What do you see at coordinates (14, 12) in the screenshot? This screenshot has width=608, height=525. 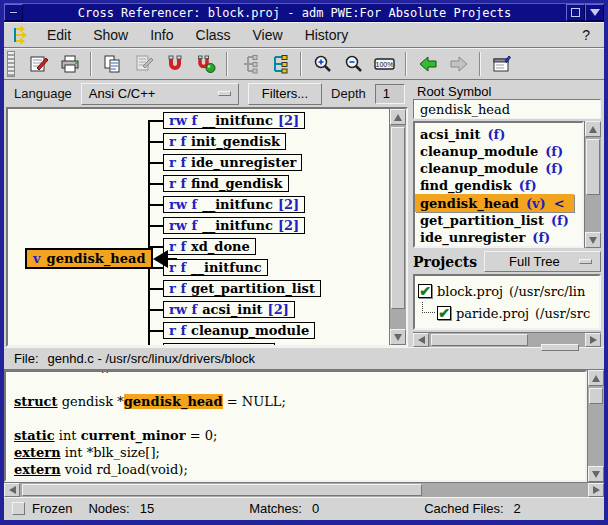 I see `window-menu-icon` at bounding box center [14, 12].